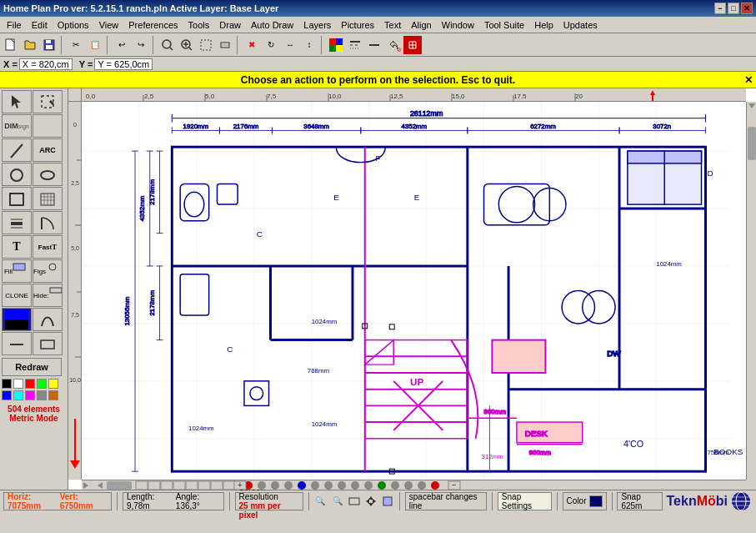  I want to click on color-swatch-tool, so click(17, 319).